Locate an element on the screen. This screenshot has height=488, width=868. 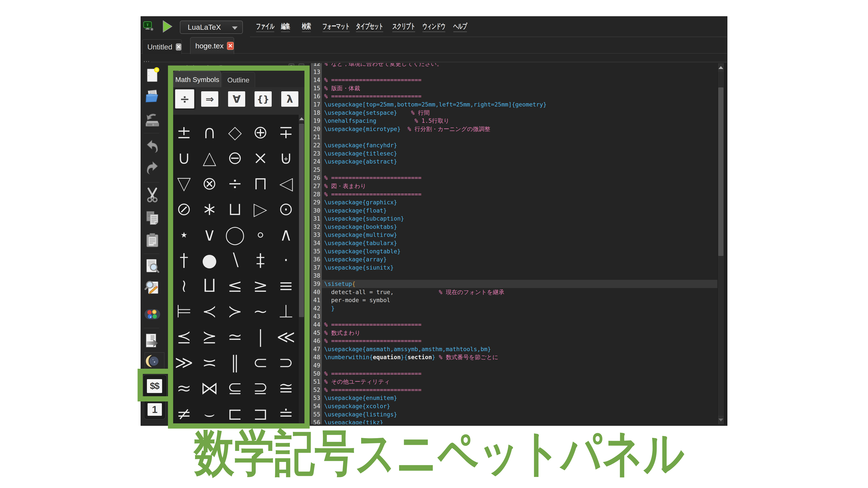
code-line-34: 34\usepackage{tabularx} is located at coordinates (514, 243).